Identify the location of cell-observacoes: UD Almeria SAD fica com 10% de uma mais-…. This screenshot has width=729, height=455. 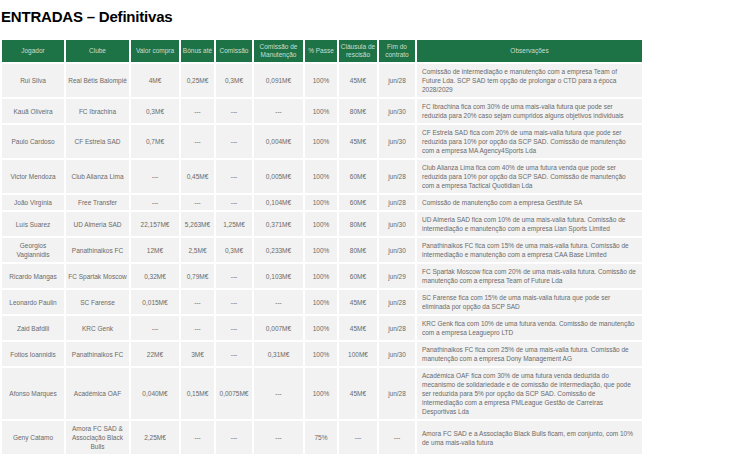
(530, 224).